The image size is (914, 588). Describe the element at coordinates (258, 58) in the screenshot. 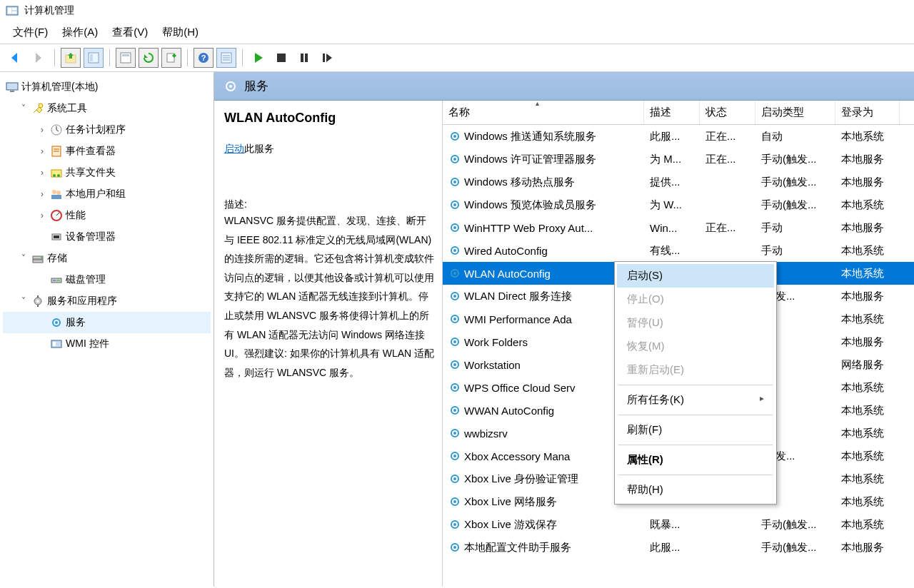

I see `start-service-button` at that location.